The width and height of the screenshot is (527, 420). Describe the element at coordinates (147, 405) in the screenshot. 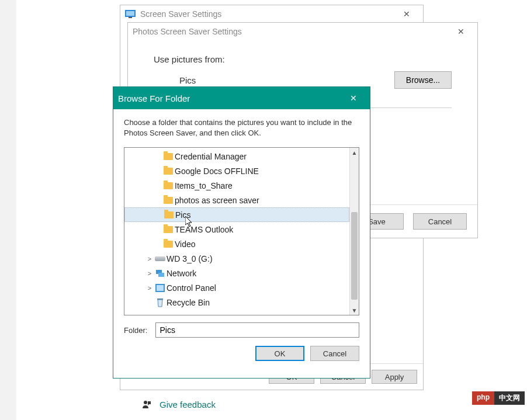

I see `person-icon` at that location.